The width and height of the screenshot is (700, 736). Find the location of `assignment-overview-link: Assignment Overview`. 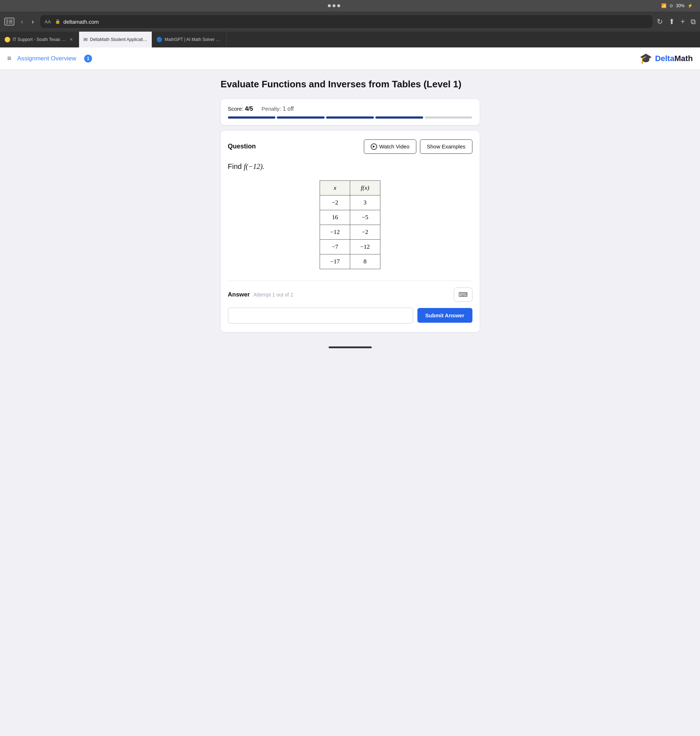

assignment-overview-link: Assignment Overview is located at coordinates (47, 59).